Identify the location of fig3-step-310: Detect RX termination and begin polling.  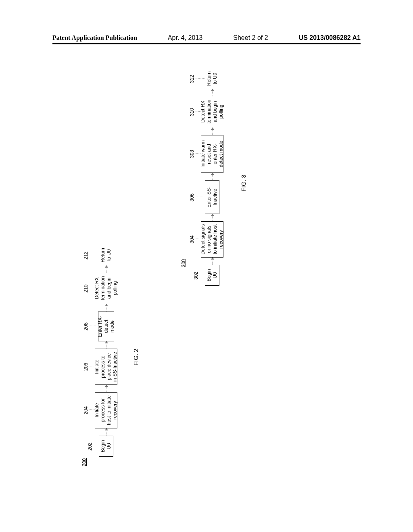
(212, 112).